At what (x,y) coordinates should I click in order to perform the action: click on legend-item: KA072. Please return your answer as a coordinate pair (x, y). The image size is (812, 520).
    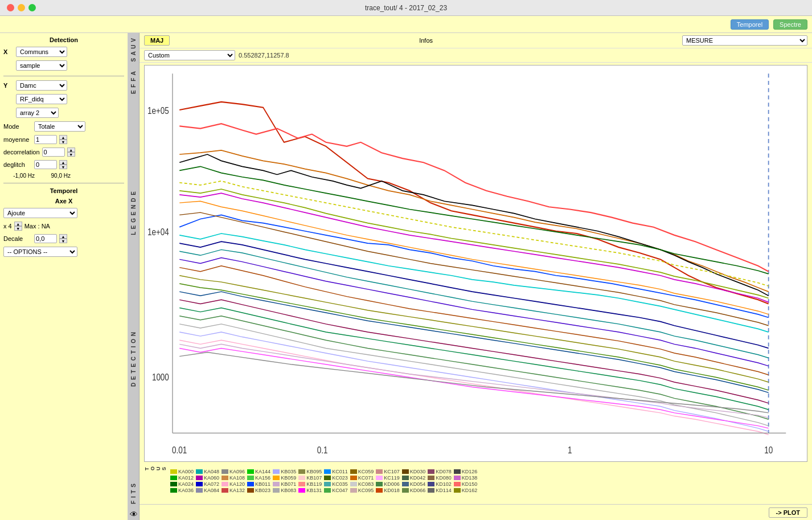
    Looking at the image, I should click on (207, 484).